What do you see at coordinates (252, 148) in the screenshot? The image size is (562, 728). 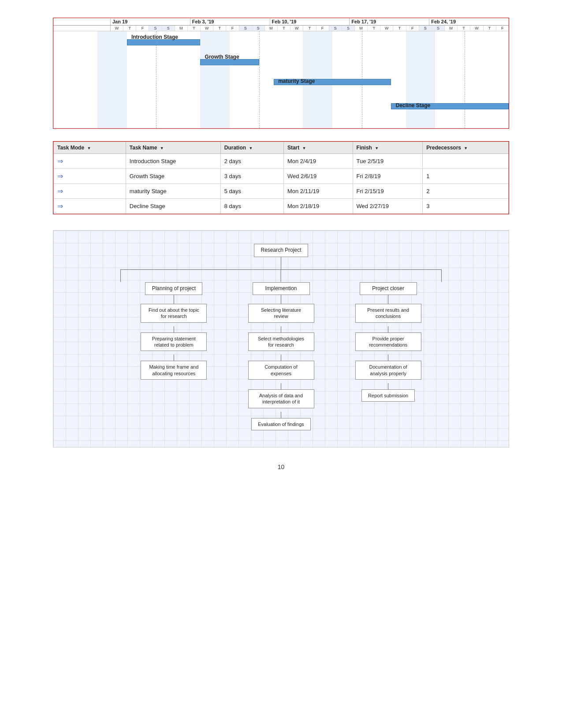 I see `th-duration: Duration ▼` at bounding box center [252, 148].